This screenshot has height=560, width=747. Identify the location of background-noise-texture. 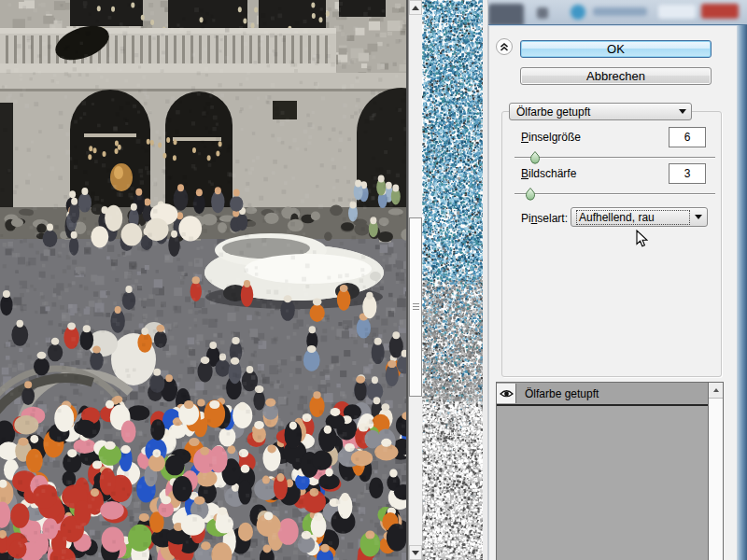
(452, 280).